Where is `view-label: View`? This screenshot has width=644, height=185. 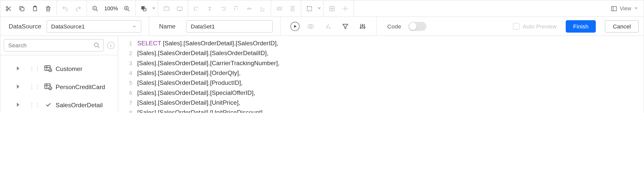 view-label: View is located at coordinates (625, 9).